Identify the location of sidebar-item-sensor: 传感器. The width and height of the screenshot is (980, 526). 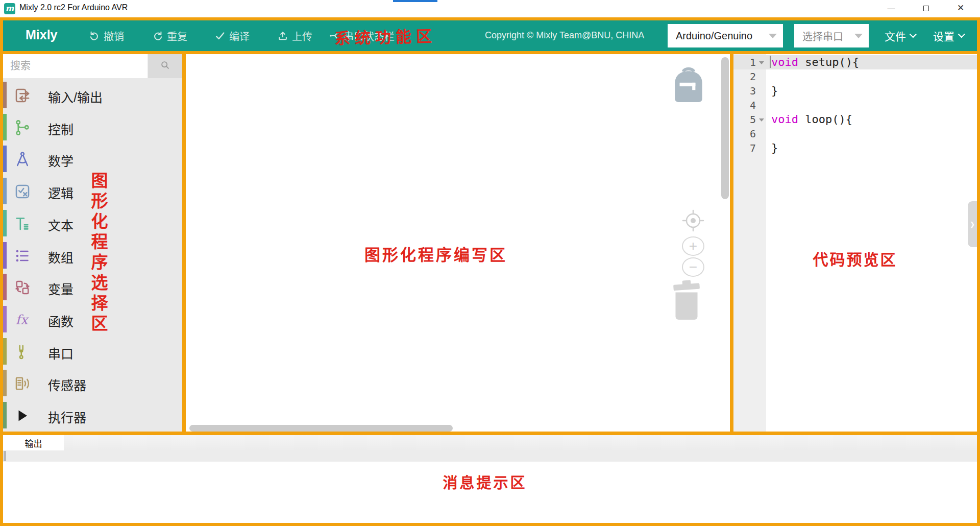
(93, 383).